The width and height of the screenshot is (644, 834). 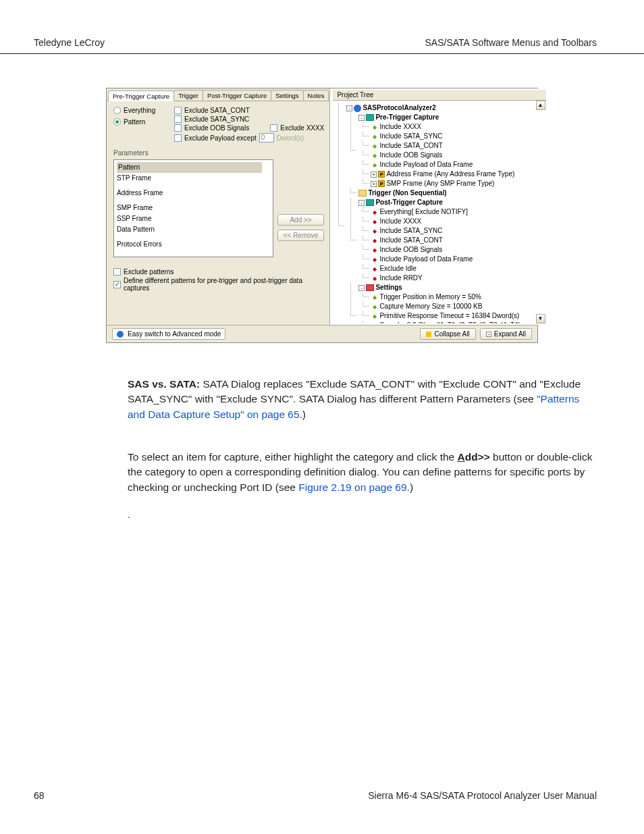 I want to click on tab-post-trigger: Post-Trigger Capture, so click(x=237, y=95).